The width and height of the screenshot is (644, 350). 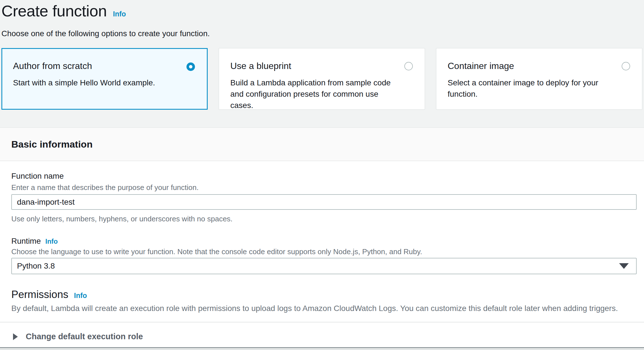 What do you see at coordinates (26, 241) in the screenshot?
I see `runtime-label: Runtime` at bounding box center [26, 241].